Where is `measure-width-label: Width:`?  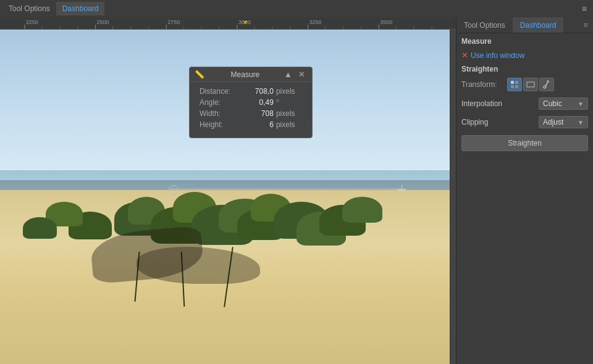 measure-width-label: Width: is located at coordinates (221, 114).